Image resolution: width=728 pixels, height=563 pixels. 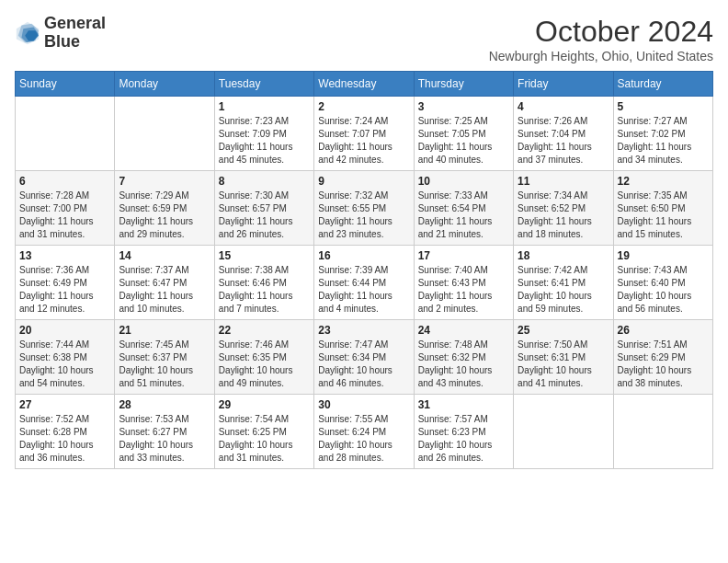 I want to click on day-number: 29, so click(x=265, y=405).